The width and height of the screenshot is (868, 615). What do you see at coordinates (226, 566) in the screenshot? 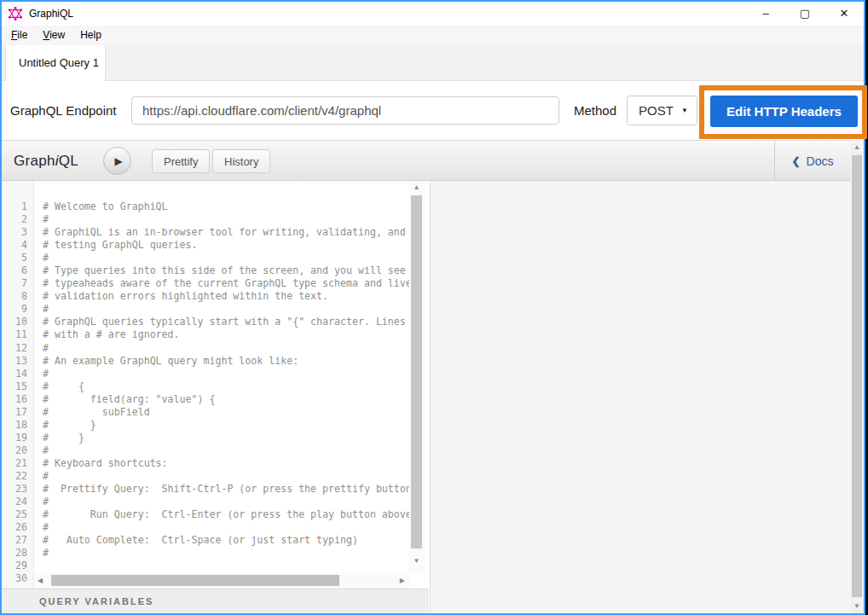
I see `code-line` at bounding box center [226, 566].